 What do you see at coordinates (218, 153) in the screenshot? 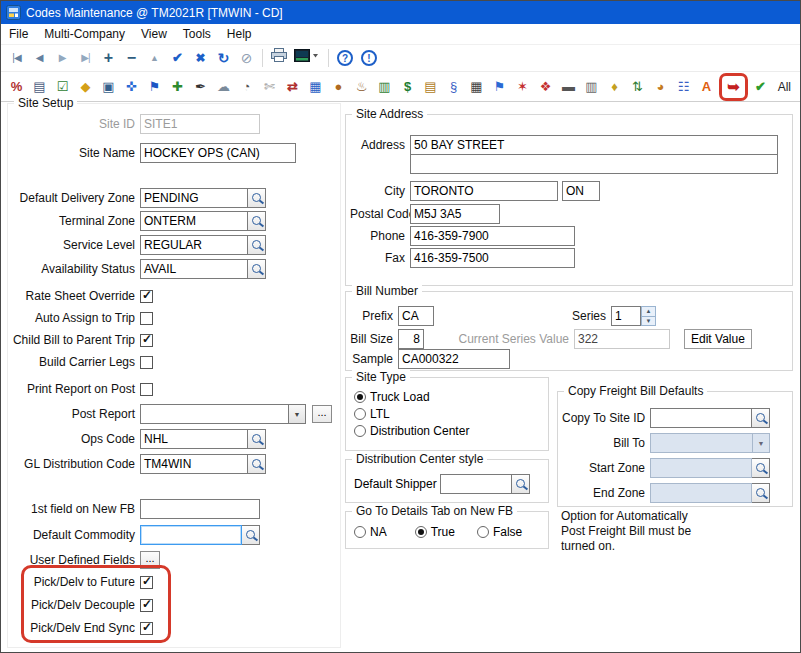
I see `site-name-field: HOCKEY OPS (CAN)` at bounding box center [218, 153].